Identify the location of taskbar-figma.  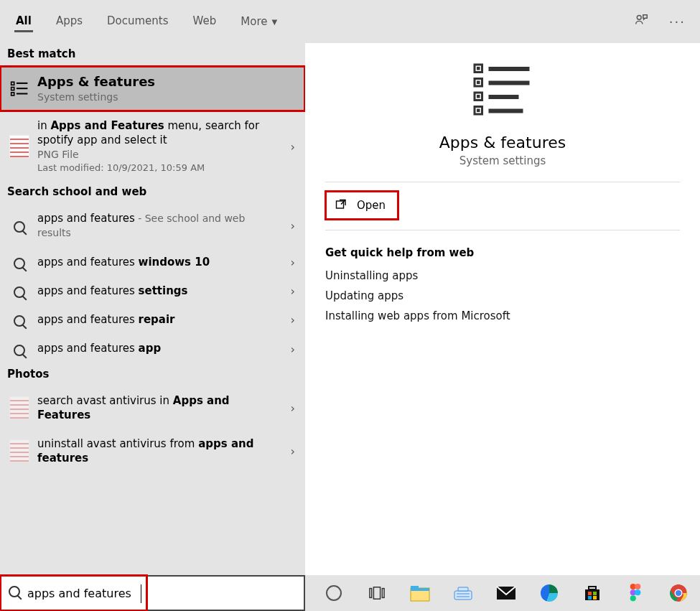
(635, 593).